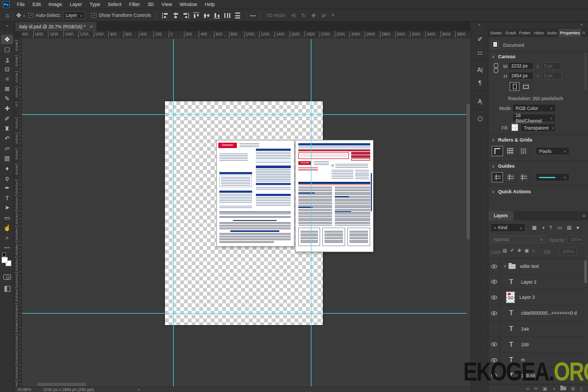 The width and height of the screenshot is (588, 392). Describe the element at coordinates (76, 4) in the screenshot. I see `menu-layer: Layer` at that location.